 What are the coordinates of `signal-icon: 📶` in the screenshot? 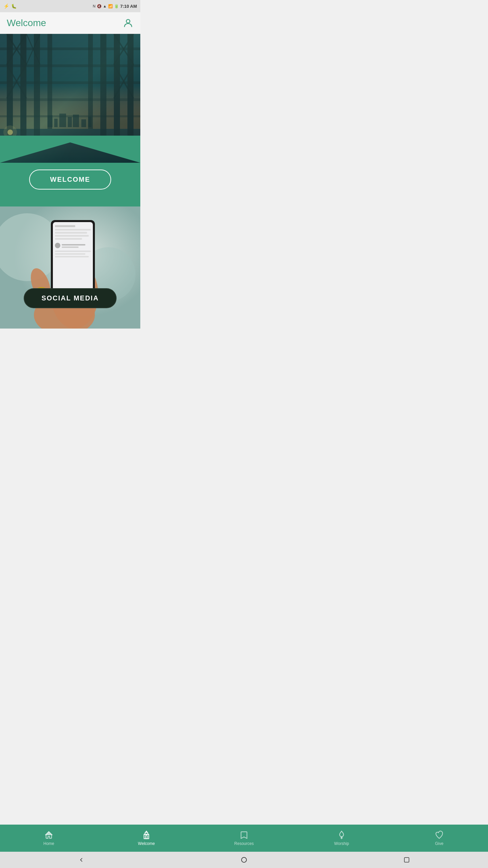 It's located at (110, 6).